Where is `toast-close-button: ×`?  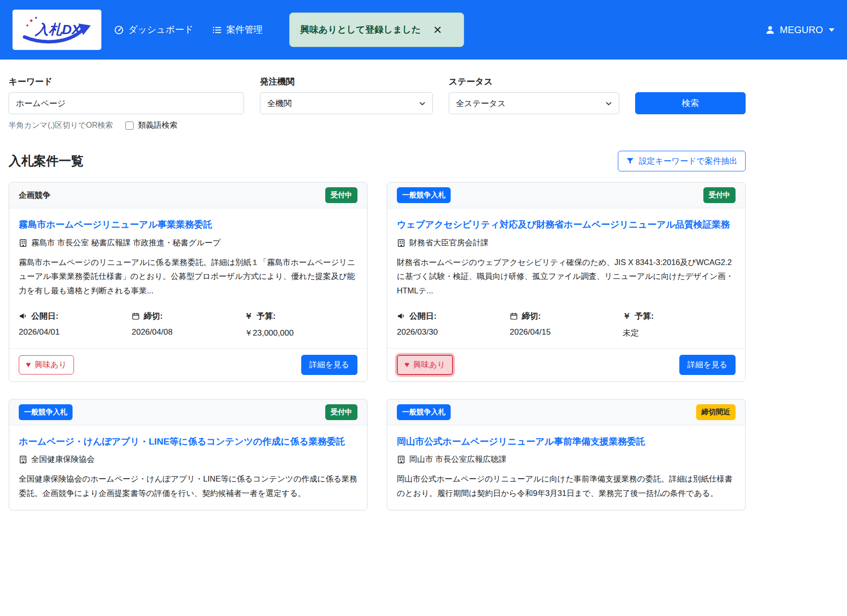
toast-close-button: × is located at coordinates (438, 30).